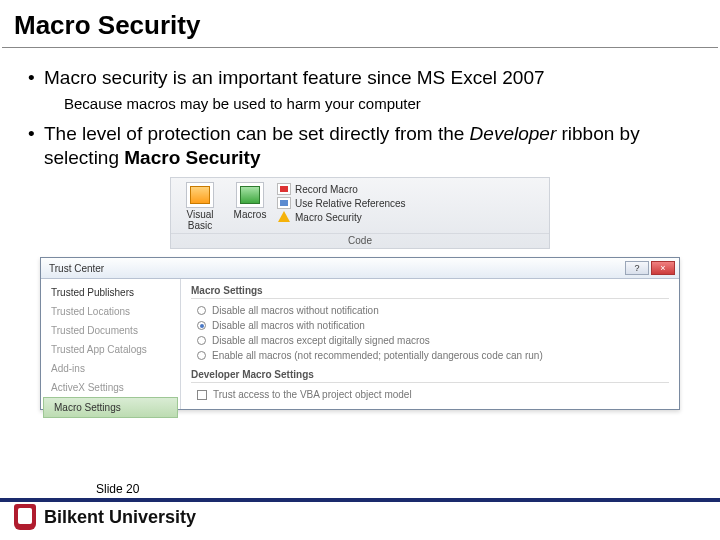 Image resolution: width=720 pixels, height=540 pixels. What do you see at coordinates (360, 78) in the screenshot?
I see `bullet-1: Macro security is an important feature s…` at bounding box center [360, 78].